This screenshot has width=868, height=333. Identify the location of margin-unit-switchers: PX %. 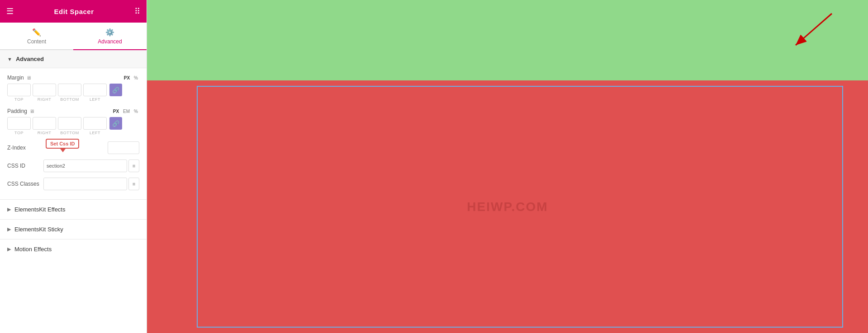
(131, 78).